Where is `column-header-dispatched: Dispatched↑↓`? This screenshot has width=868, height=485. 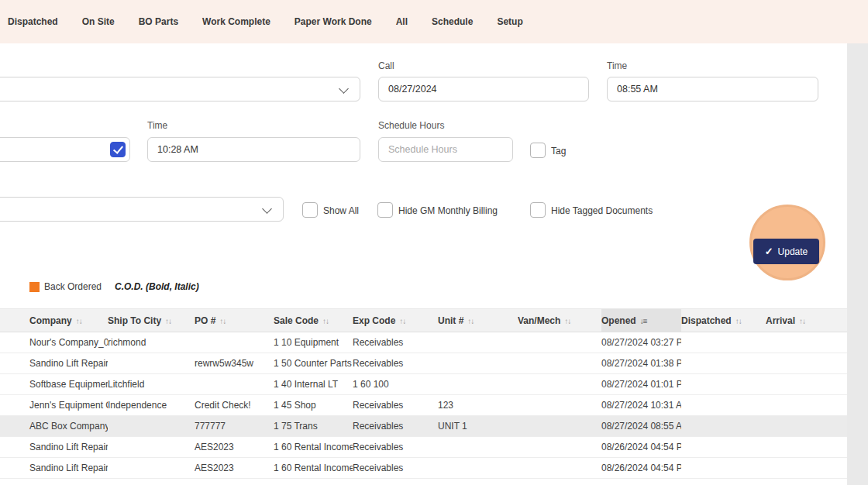
column-header-dispatched: Dispatched↑↓ is located at coordinates (724, 321).